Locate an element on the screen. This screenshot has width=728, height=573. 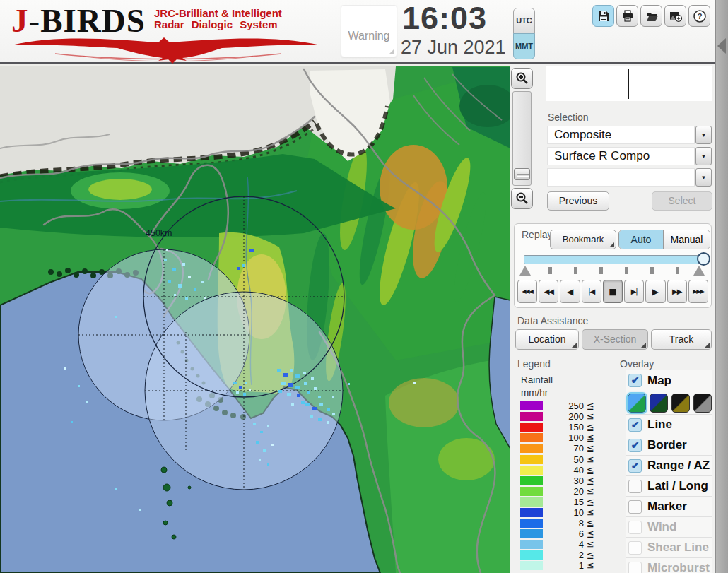
transport-forward-fast: ▶▶▶ is located at coordinates (698, 291).